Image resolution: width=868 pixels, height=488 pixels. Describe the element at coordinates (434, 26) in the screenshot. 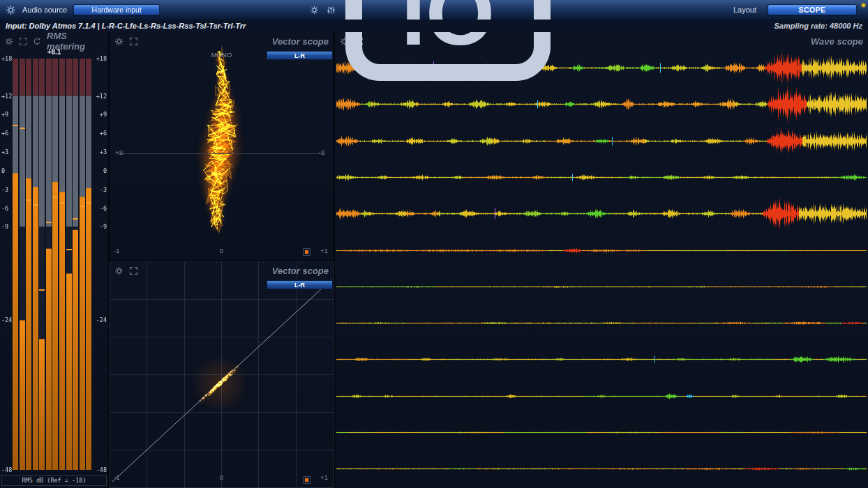

I see `input-info-bar: Input: Dolby Atmos 7.1.4 | L-R-C-Lfe-Ls-…` at that location.